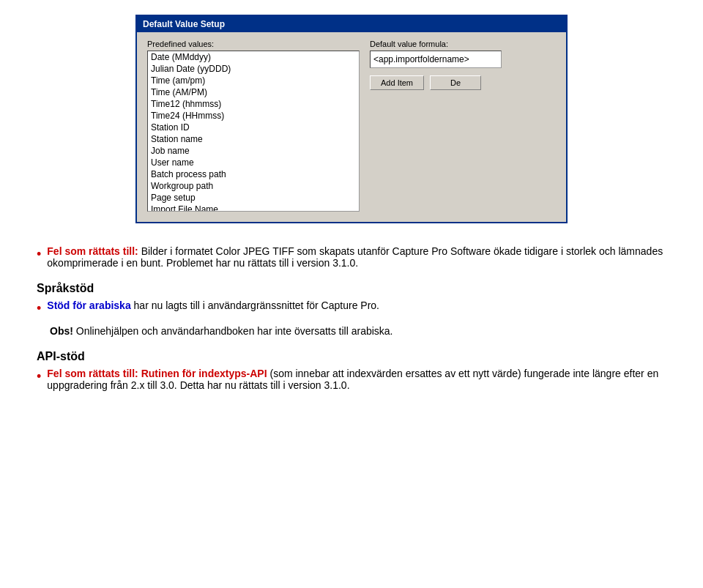  I want to click on predefined-label: Predefined values:, so click(253, 44).